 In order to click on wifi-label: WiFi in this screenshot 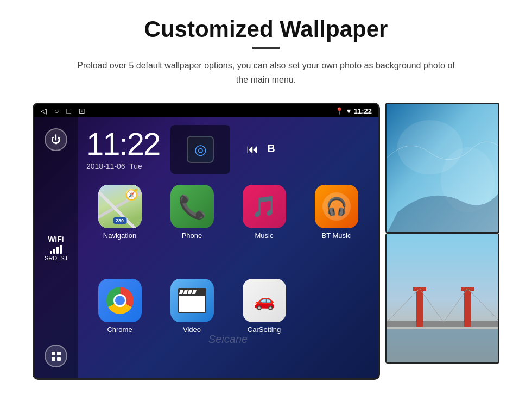, I will do `click(56, 239)`.